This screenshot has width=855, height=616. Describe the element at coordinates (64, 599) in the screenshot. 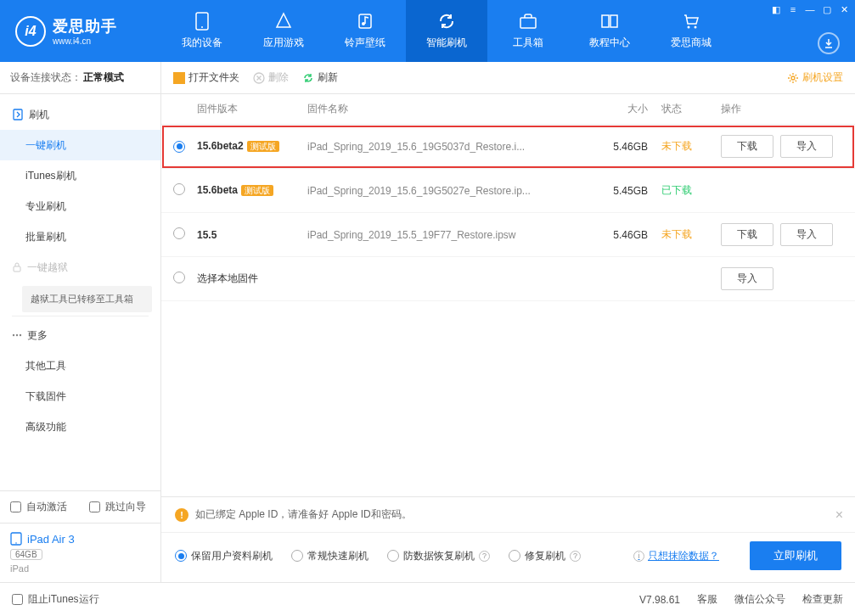

I see `block-itunes-label: 阻止iTunes运行` at that location.